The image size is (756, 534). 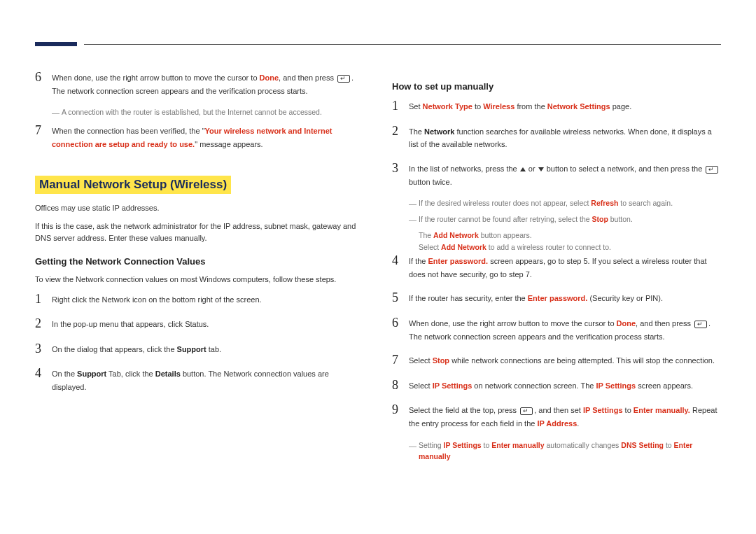 What do you see at coordinates (416, 132) in the screenshot?
I see `text: The` at bounding box center [416, 132].